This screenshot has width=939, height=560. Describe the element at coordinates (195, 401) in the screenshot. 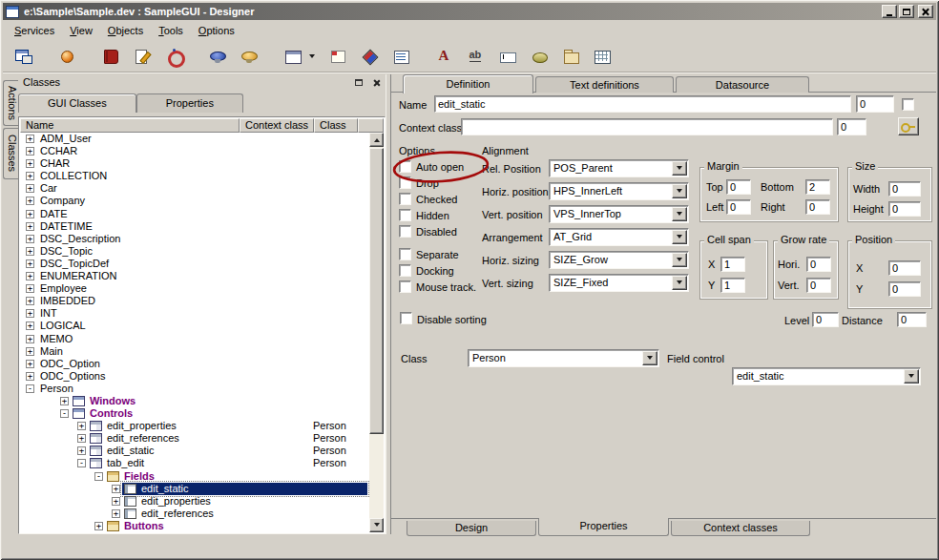

I see `tree-item: +Windows` at that location.